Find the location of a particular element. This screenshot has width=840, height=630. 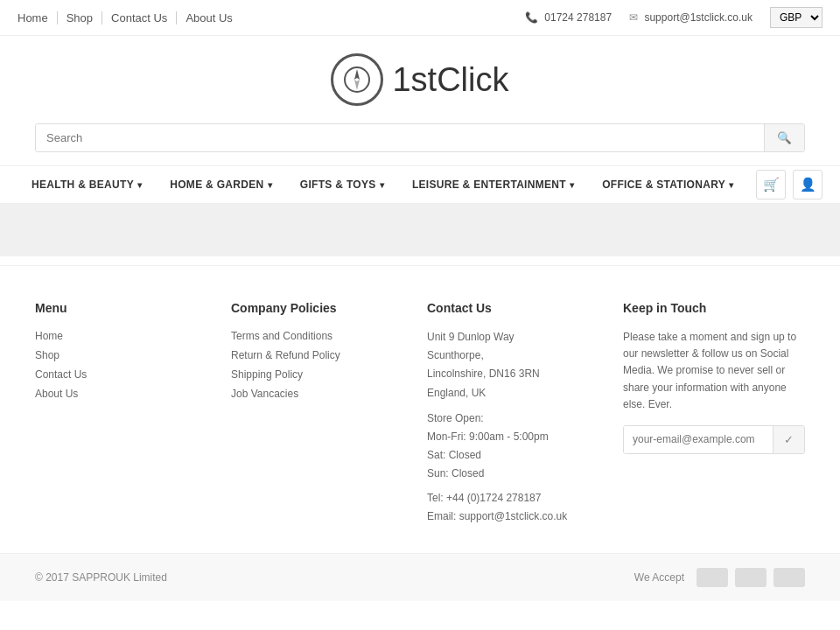

store-sun: Sun: Closed is located at coordinates (512, 474).